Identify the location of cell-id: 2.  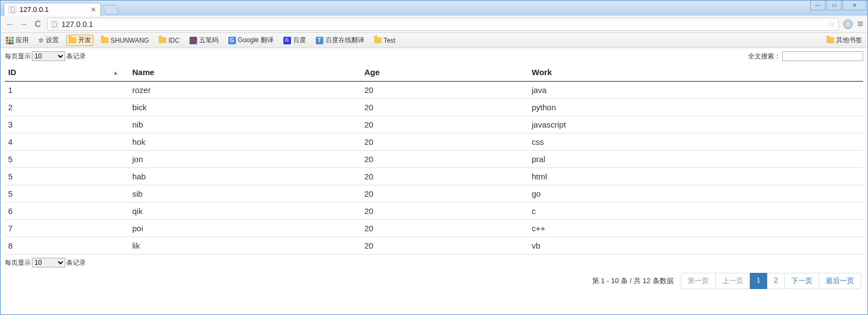
(67, 108).